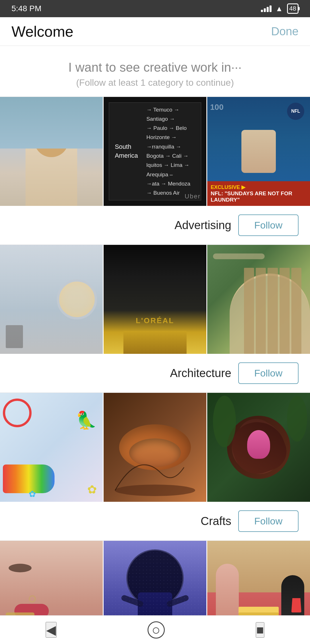 The image size is (310, 644). Describe the element at coordinates (51, 630) in the screenshot. I see `back-button: ◀` at that location.